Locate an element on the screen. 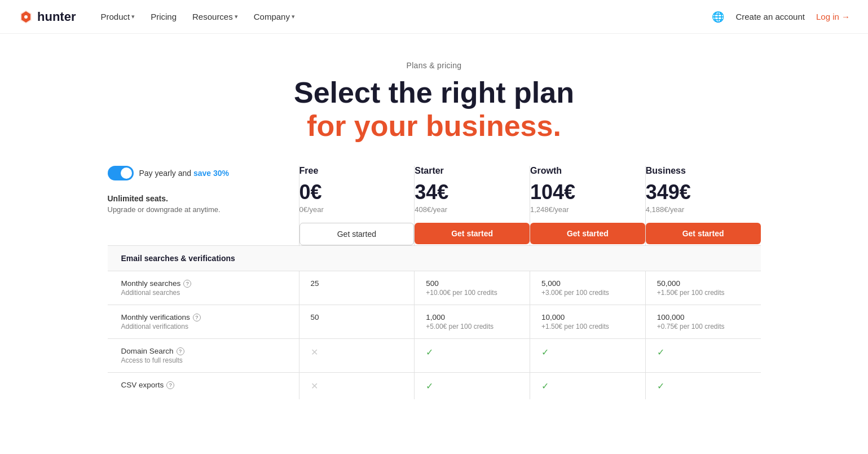  csv-exports-label-cell: CSV exports ? is located at coordinates (203, 386).